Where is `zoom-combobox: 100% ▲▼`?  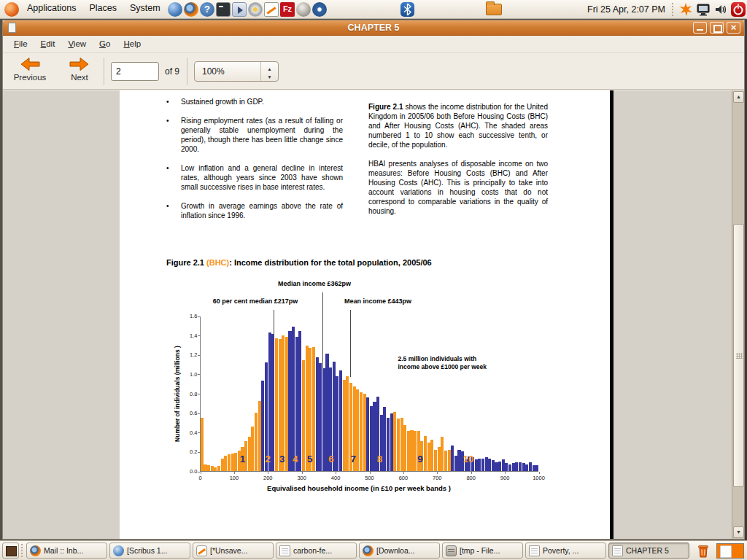
zoom-combobox: 100% ▲▼ is located at coordinates (236, 71).